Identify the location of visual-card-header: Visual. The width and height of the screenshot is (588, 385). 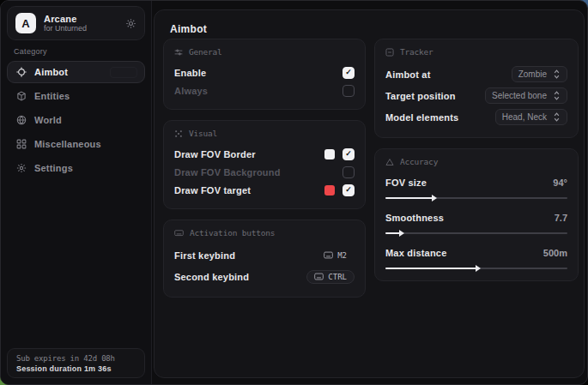
(264, 134).